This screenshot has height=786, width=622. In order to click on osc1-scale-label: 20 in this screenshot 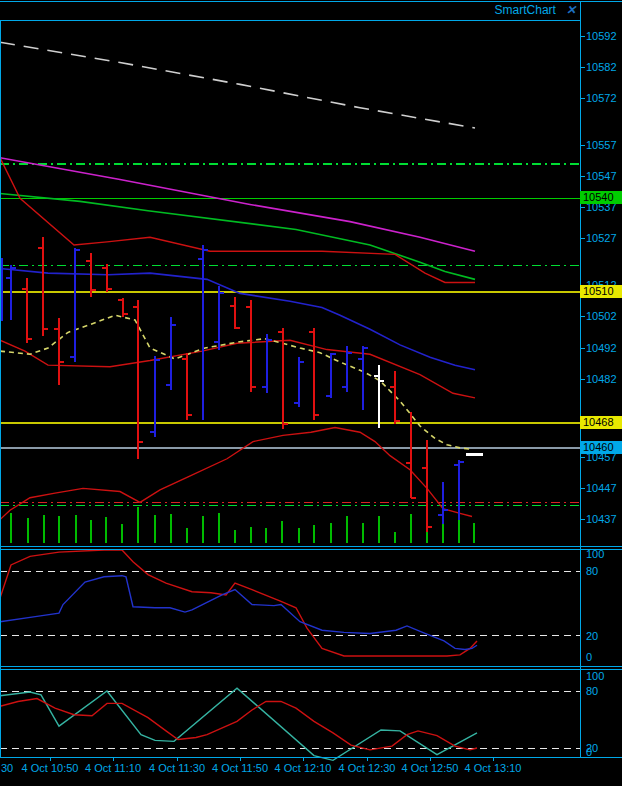, I will do `click(592, 636)`.